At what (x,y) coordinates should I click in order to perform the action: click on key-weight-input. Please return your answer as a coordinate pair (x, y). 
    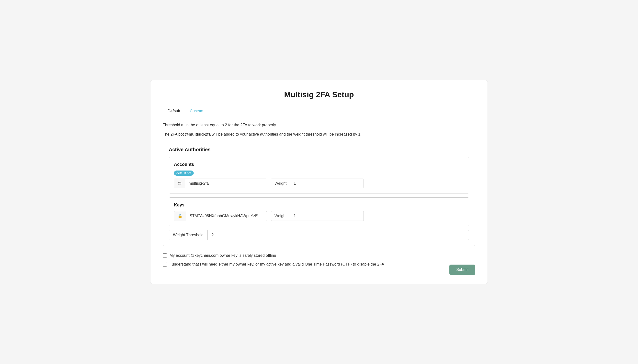
    Looking at the image, I should click on (327, 216).